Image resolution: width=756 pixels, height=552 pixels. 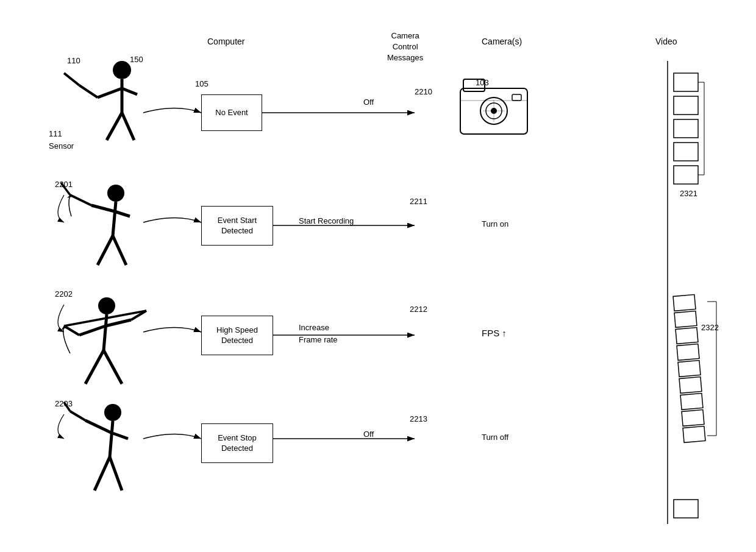 I want to click on ref2211-label: 2211, so click(x=418, y=201).